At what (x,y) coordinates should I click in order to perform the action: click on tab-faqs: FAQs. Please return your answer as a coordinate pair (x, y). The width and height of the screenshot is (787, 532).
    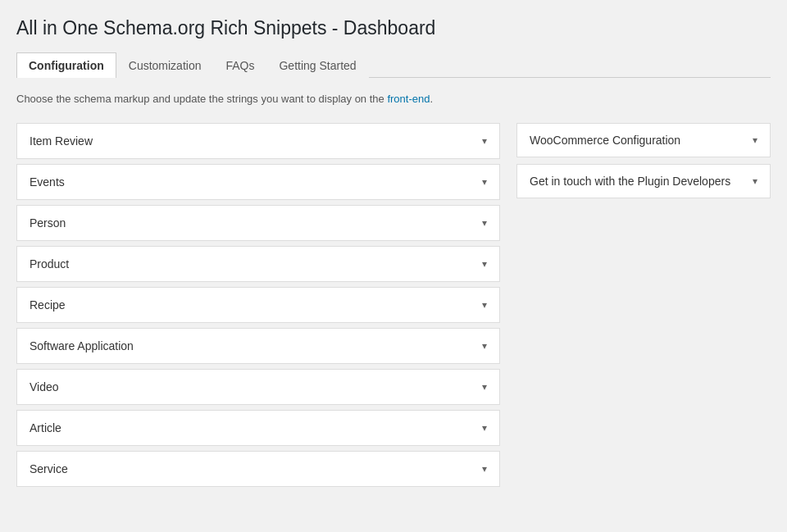
    Looking at the image, I should click on (239, 66).